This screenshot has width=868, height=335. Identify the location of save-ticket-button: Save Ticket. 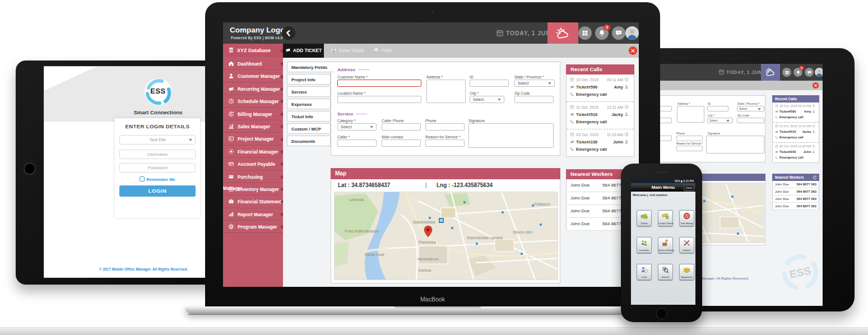
(347, 50).